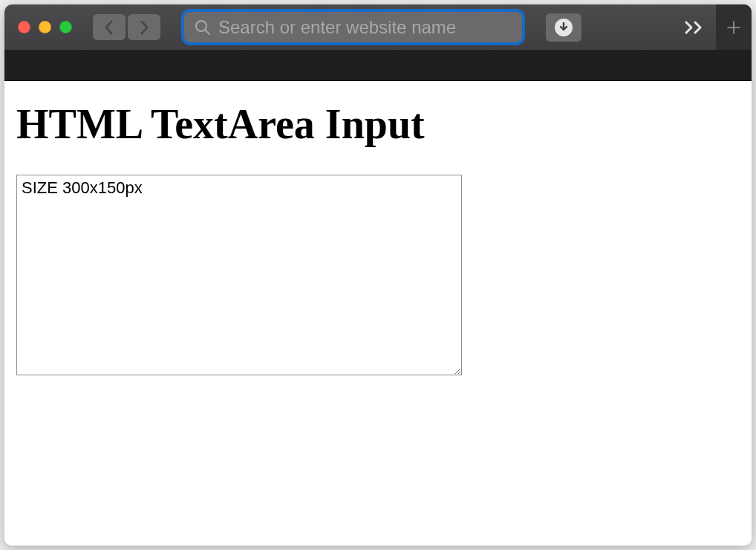  I want to click on search-icon, so click(203, 28).